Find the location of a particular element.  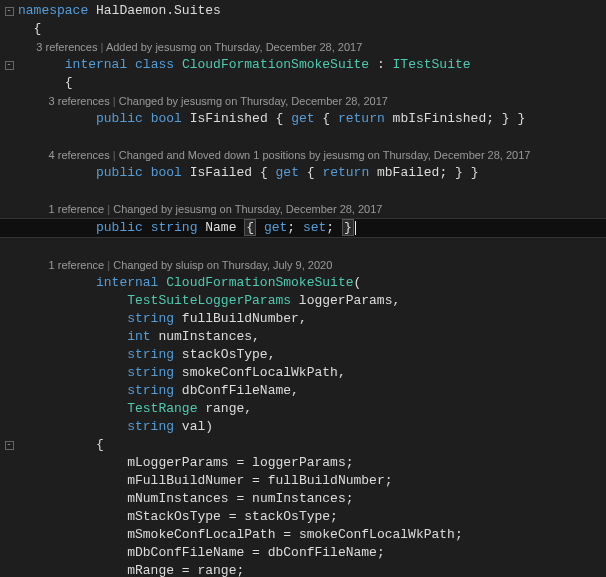

codelens-line: 1 reference | Changed by sluisp on Thurs… is located at coordinates (303, 265).